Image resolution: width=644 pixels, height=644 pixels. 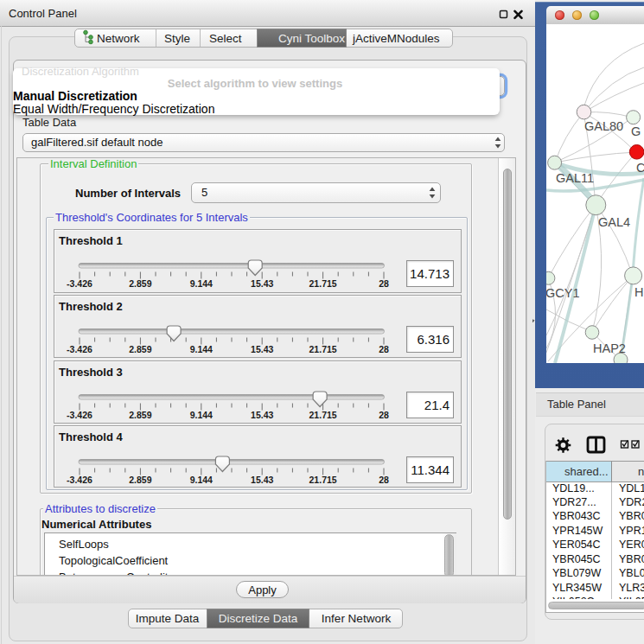 I want to click on svg-text: C, so click(x=640, y=168).